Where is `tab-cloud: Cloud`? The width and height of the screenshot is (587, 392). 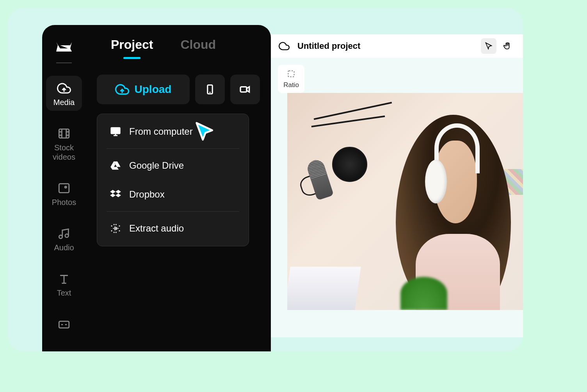 tab-cloud: Cloud is located at coordinates (198, 48).